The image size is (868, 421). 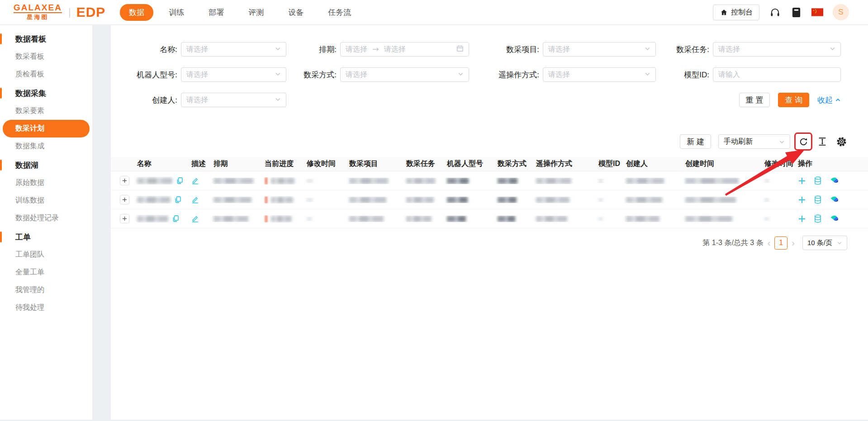 I want to click on model-id-input, so click(x=777, y=75).